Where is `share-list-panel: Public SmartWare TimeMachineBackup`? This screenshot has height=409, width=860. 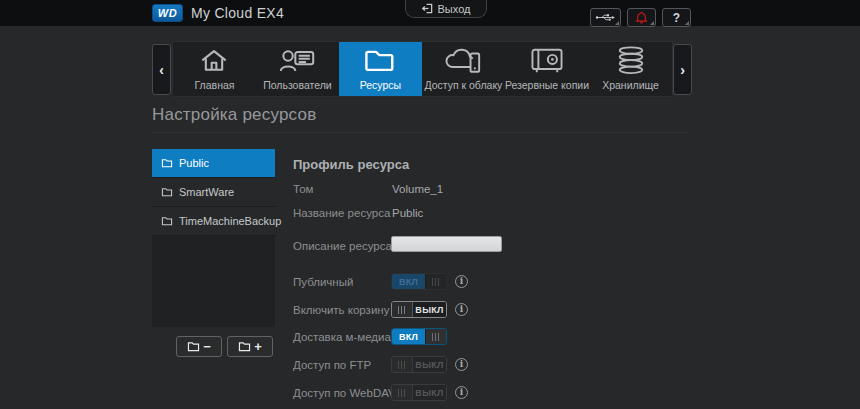 share-list-panel: Public SmartWare TimeMachineBackup is located at coordinates (214, 238).